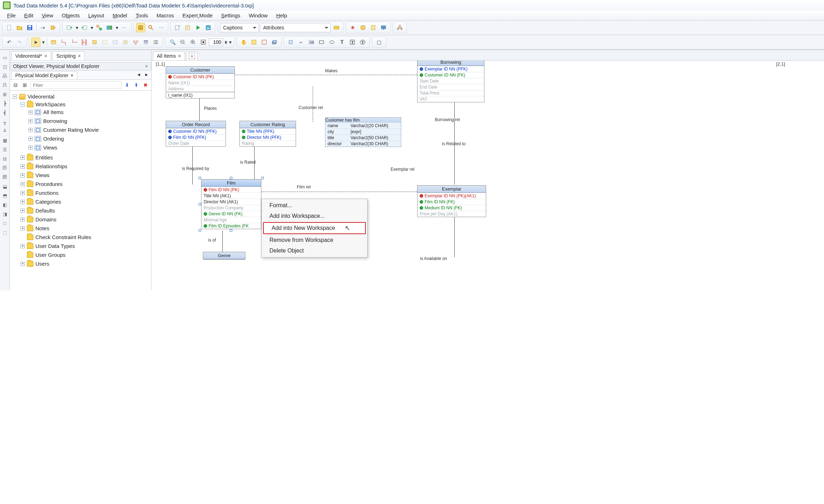  I want to click on rel-nonid-icon: └╌, so click(74, 42).